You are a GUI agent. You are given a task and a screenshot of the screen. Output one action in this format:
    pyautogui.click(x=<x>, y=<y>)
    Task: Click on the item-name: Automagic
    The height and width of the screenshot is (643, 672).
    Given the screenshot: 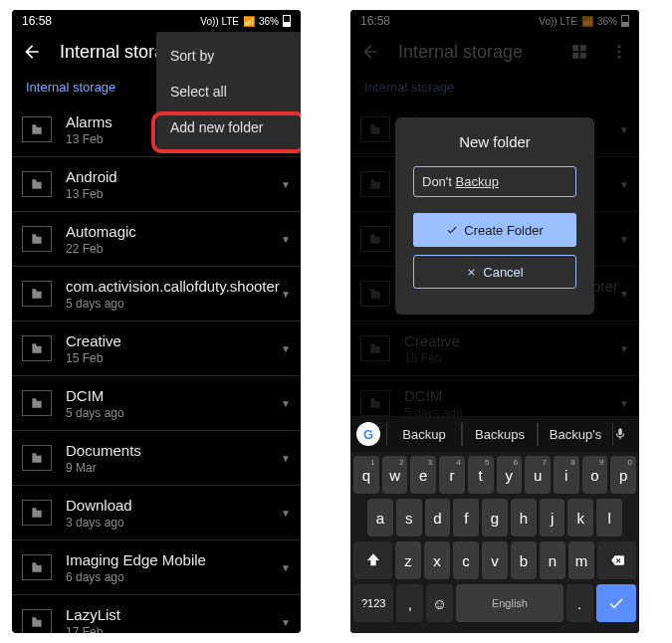 What is the action you would take?
    pyautogui.click(x=173, y=231)
    